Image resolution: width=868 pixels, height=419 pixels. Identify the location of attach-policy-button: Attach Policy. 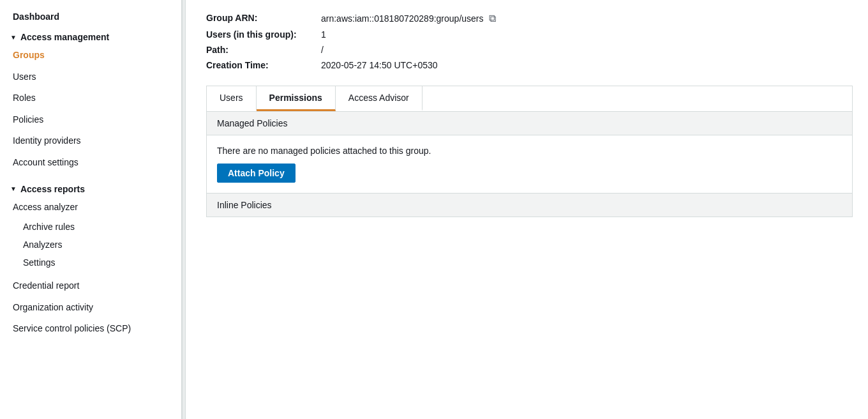
(257, 173).